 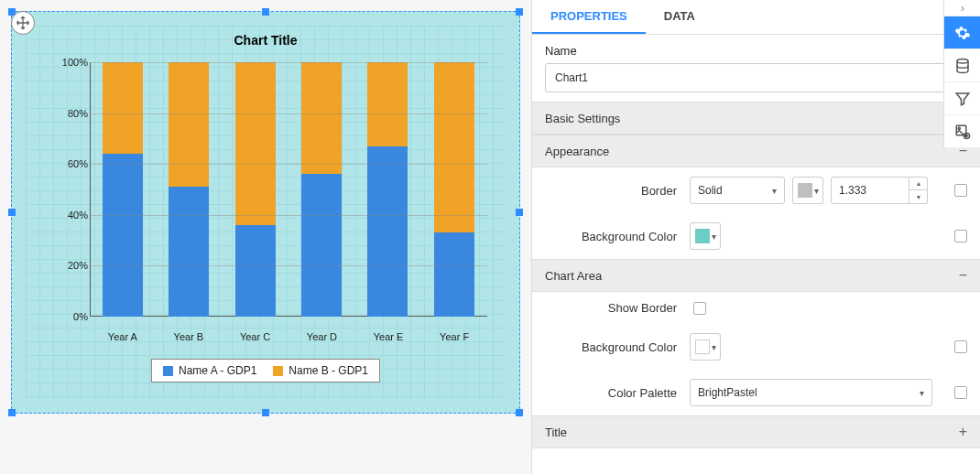 What do you see at coordinates (757, 190) in the screenshot?
I see `border-row: Border Solid ▾ ▾ 1.333 ▴ ▾` at bounding box center [757, 190].